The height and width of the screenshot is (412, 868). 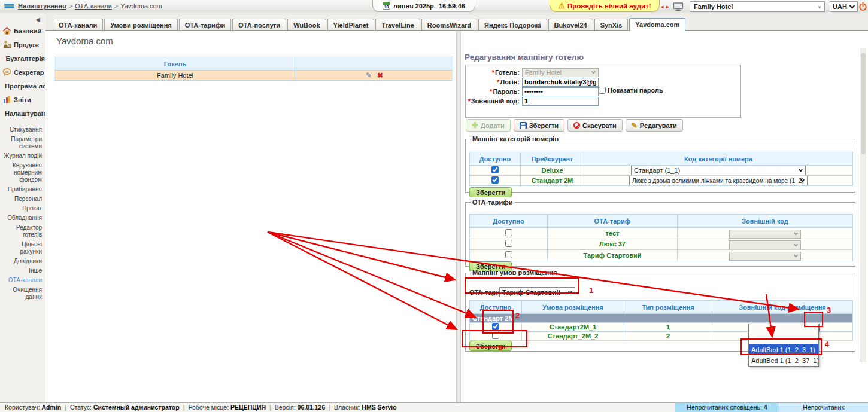 What do you see at coordinates (424, 6) in the screenshot?
I see `date-display: 18 липня 2025р. 16:59:46` at bounding box center [424, 6].